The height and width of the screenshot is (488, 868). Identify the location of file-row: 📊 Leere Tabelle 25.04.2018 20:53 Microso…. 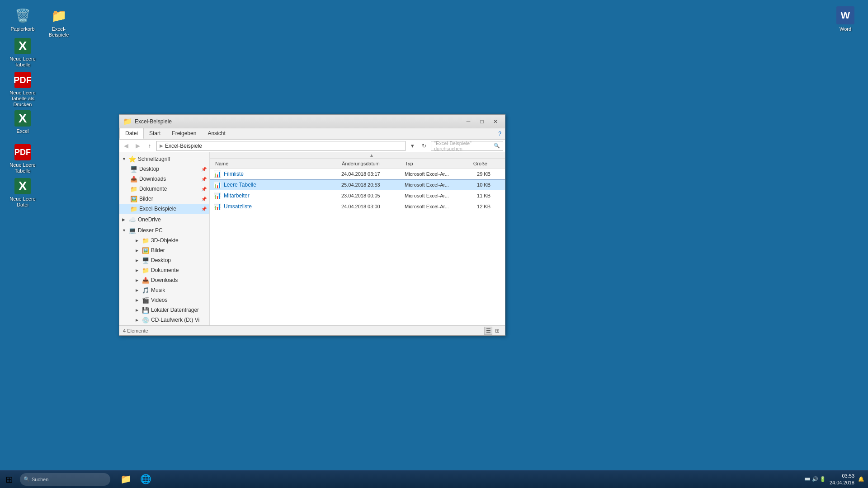
(357, 185).